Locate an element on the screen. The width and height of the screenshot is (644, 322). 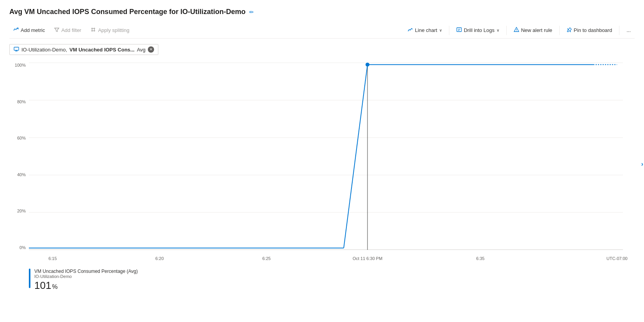
x-label-625: 6:25 is located at coordinates (266, 258).